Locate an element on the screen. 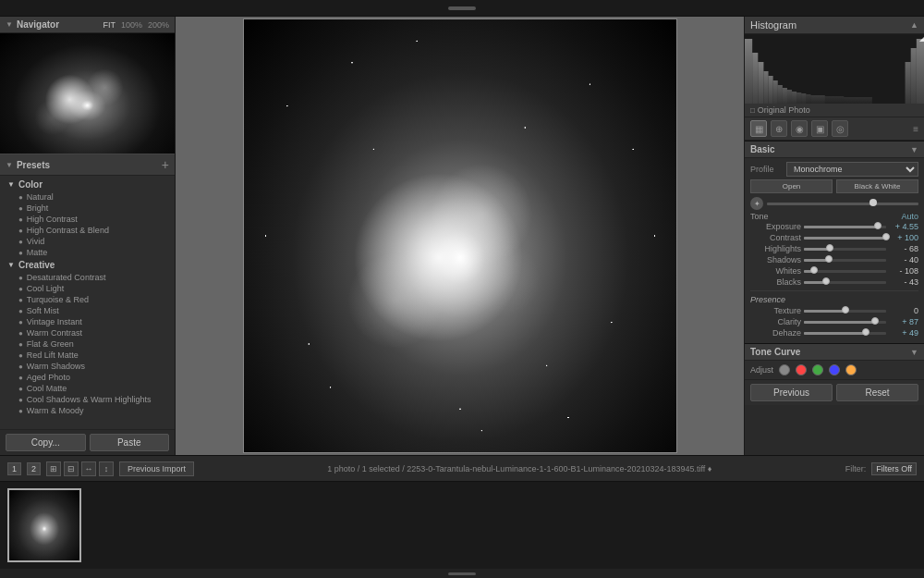 Image resolution: width=924 pixels, height=578 pixels. tone-curve-arrow: ▼ is located at coordinates (915, 352).